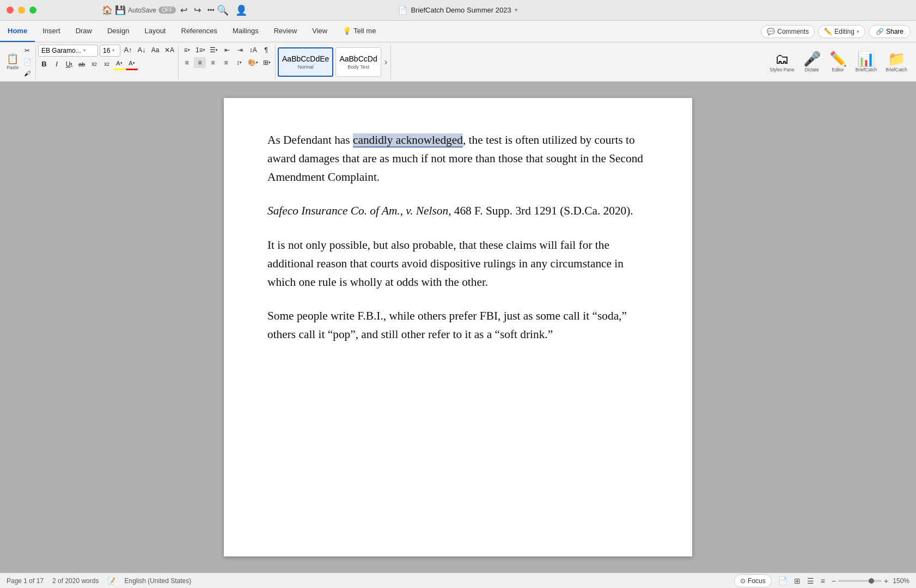 Image resolution: width=916 pixels, height=588 pixels. I want to click on styles-more-button: ›, so click(386, 62).